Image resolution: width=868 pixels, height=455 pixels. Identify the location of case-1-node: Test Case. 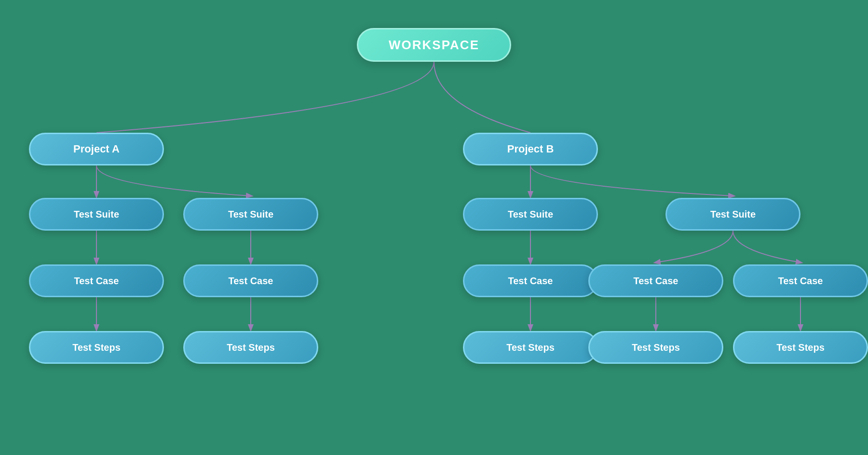
(96, 281).